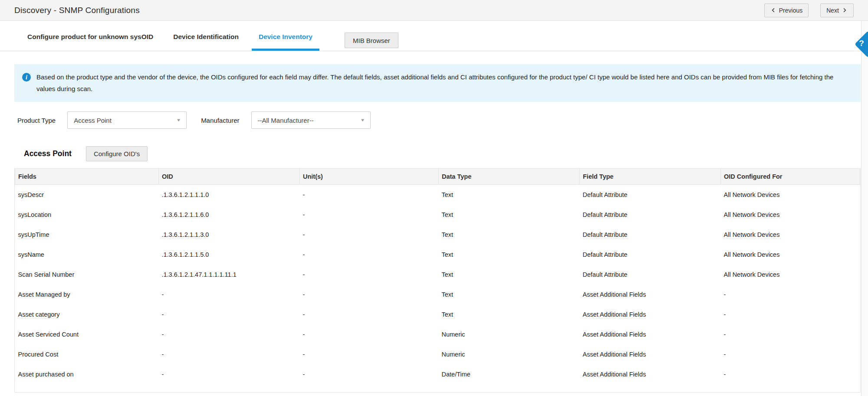 The width and height of the screenshot is (868, 396). Describe the element at coordinates (206, 36) in the screenshot. I see `tab-device-identification: Device Identification` at that location.